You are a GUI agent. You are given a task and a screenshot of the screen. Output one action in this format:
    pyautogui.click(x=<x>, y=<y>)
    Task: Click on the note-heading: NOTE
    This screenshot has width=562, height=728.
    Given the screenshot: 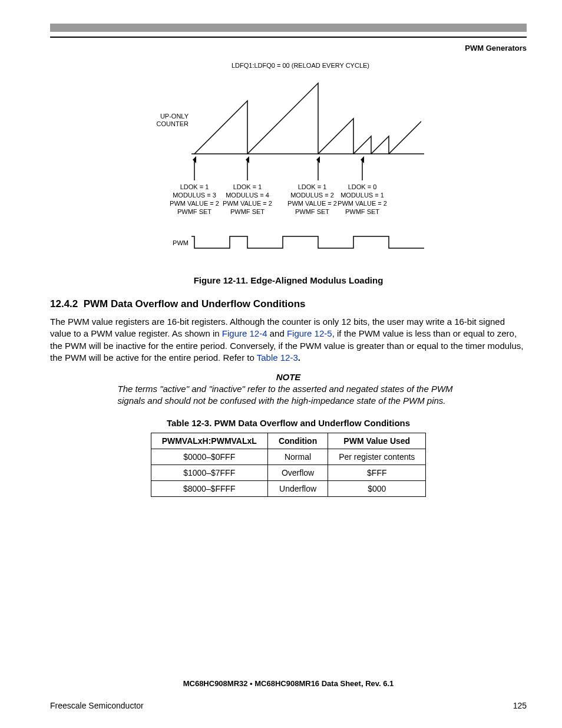 What is the action you would take?
    pyautogui.click(x=289, y=377)
    